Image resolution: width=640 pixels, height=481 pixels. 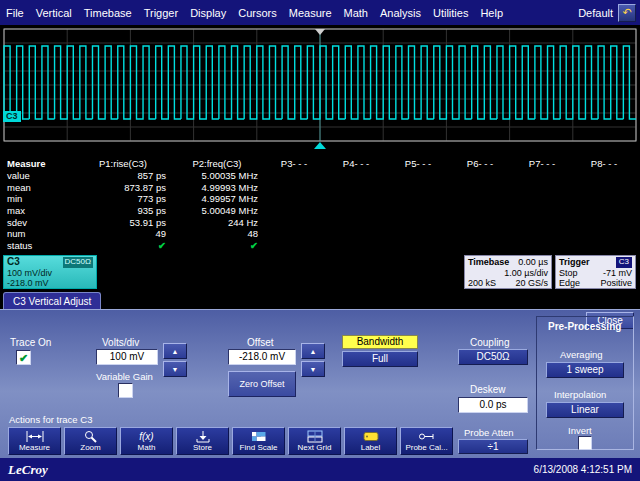 What do you see at coordinates (370, 441) in the screenshot?
I see `label-action-button: Label` at bounding box center [370, 441].